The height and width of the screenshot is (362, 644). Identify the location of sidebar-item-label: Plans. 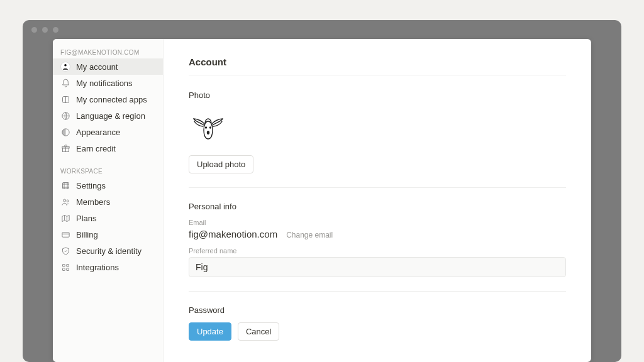
(87, 219).